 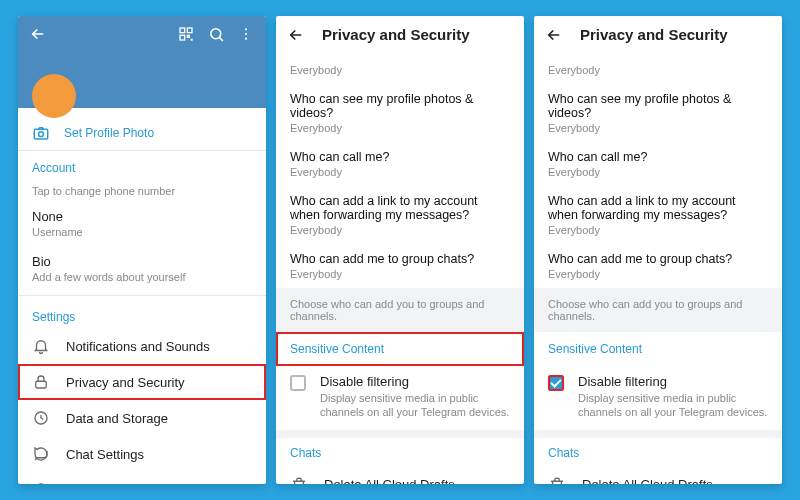 I want to click on camera-icon, so click(x=41, y=133).